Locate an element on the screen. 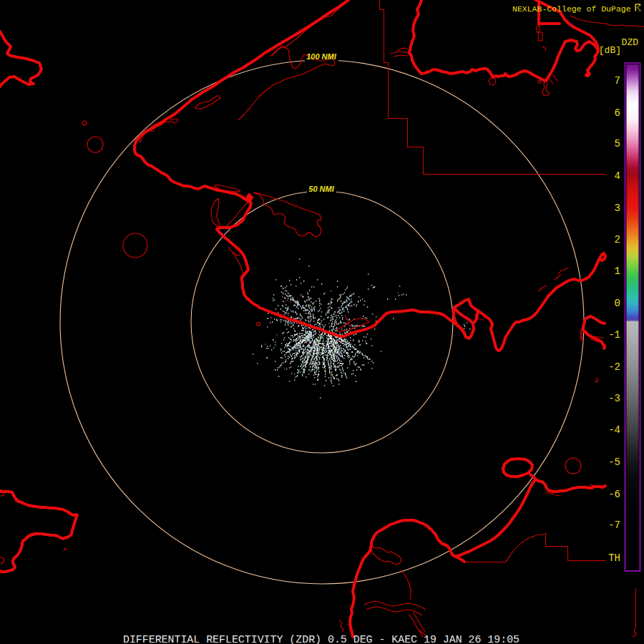 The height and width of the screenshot is (644, 644). svg-text: -2 is located at coordinates (614, 367).